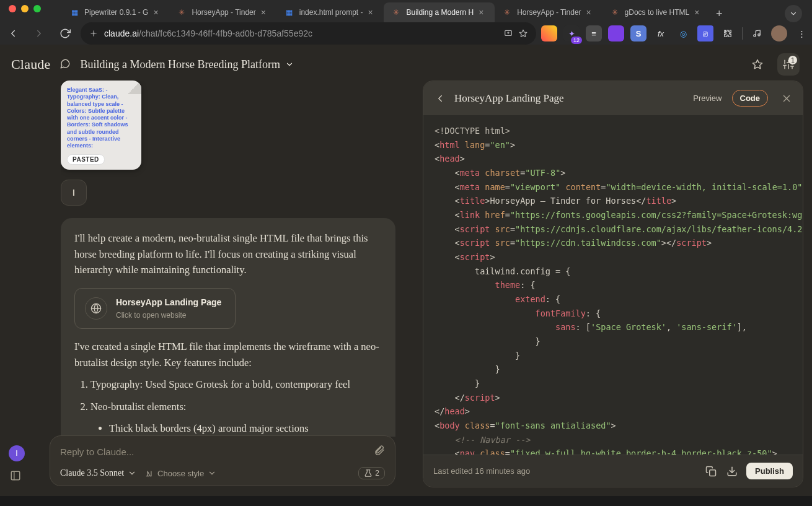  I want to click on extension-icon: ◎, so click(683, 33).